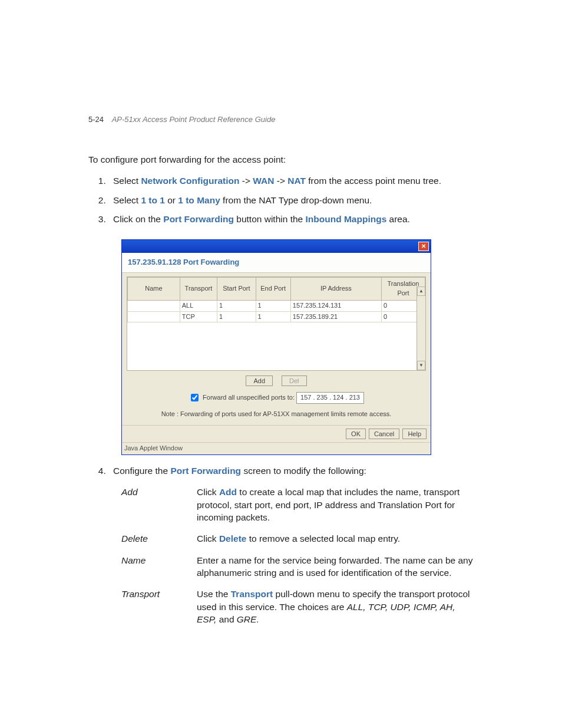 This screenshot has width=562, height=728. What do you see at coordinates (297, 505) in the screenshot?
I see `def-add: Add Click Add to create a local map that…` at bounding box center [297, 505].